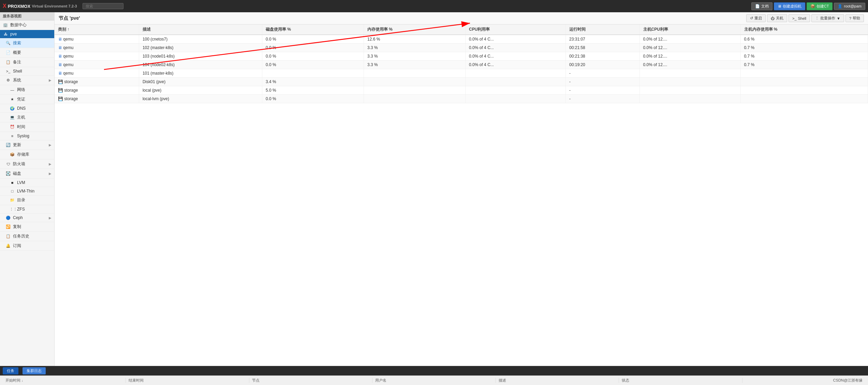 The height and width of the screenshot is (385, 868). I want to click on sidebar-item-dns: 🌍 DNS, so click(27, 108).